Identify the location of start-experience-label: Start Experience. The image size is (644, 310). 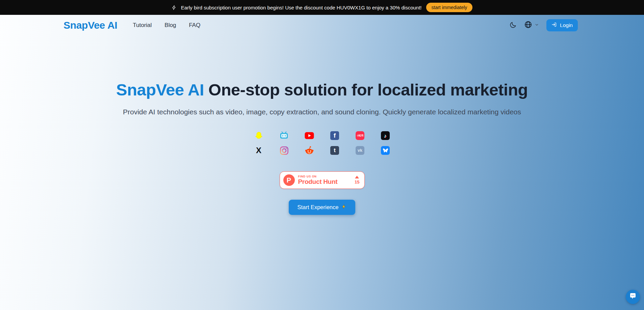
(318, 207).